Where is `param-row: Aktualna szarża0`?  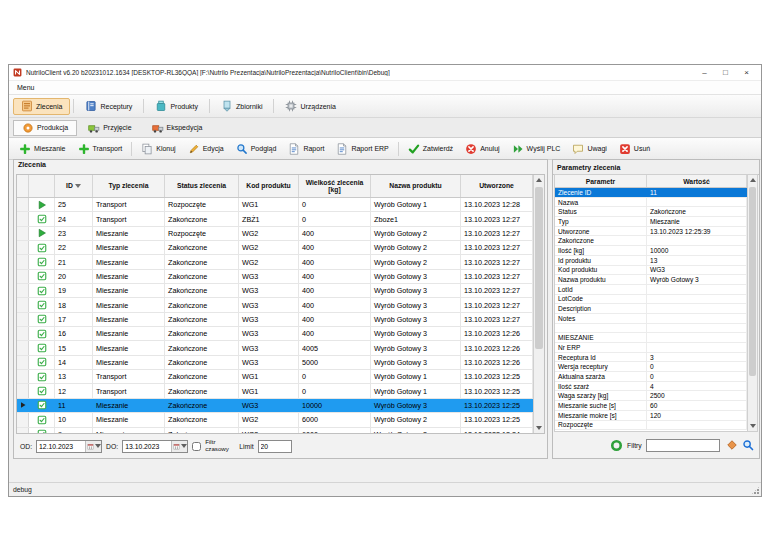 param-row: Aktualna szarża0 is located at coordinates (651, 377).